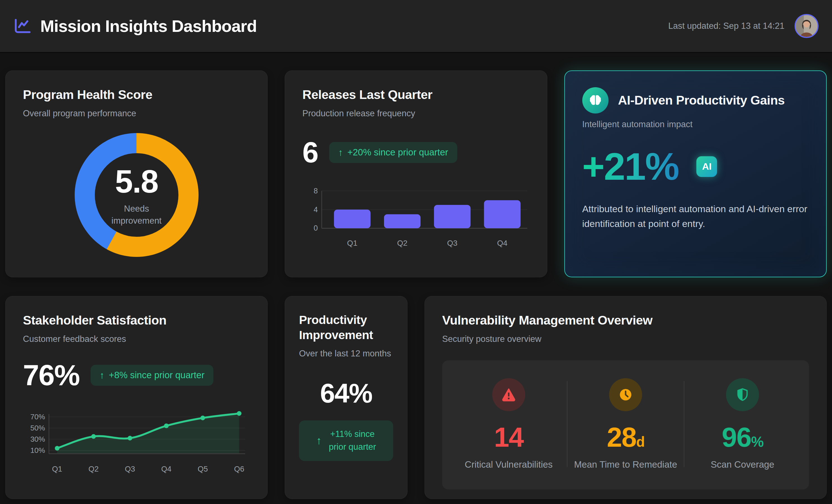 The image size is (832, 504). Describe the element at coordinates (157, 375) in the screenshot. I see `badge-text: +8% since prior quarter` at that location.